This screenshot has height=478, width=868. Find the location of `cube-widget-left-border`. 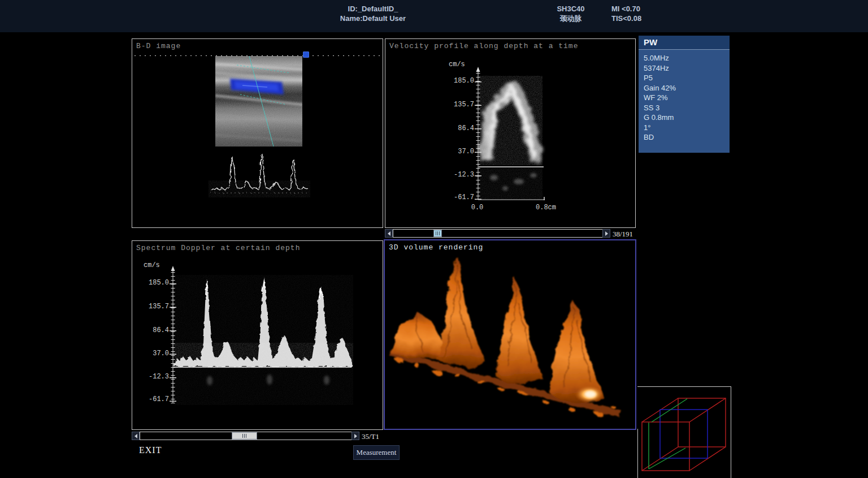

cube-widget-left-border is located at coordinates (637, 454).